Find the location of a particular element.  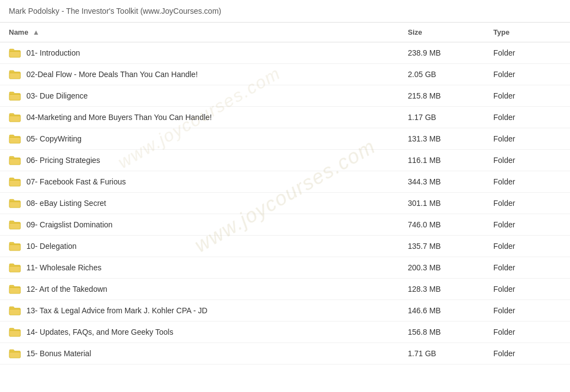

page-title: Mark Podolsky - The Investor's Toolkit (… is located at coordinates (115, 11).